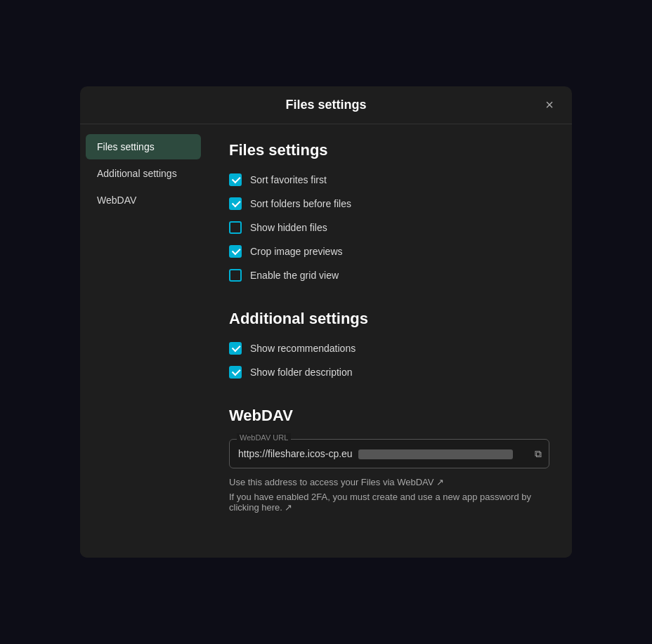 The height and width of the screenshot is (644, 652). I want to click on show-recommendations-label: Show recommendations, so click(303, 348).